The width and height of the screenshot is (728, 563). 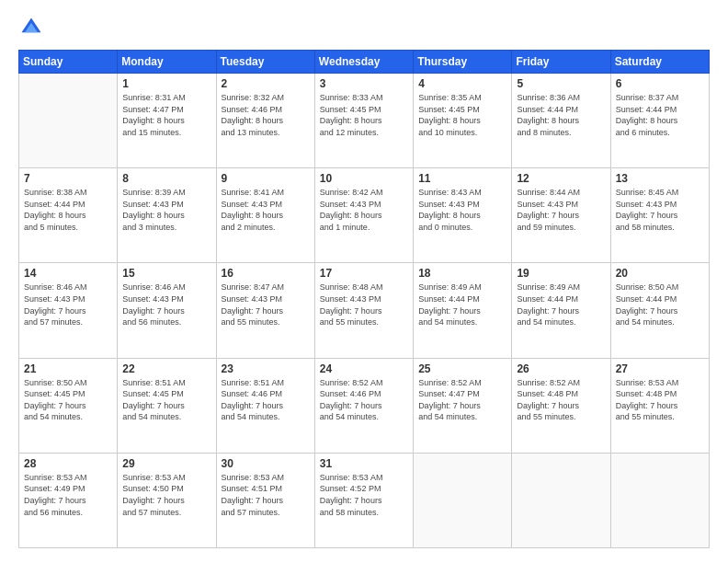 What do you see at coordinates (463, 311) in the screenshot?
I see `calendar-cell: 18Sunrise: 8:49 AM Sunset: 4:44 PM Dayli…` at bounding box center [463, 311].